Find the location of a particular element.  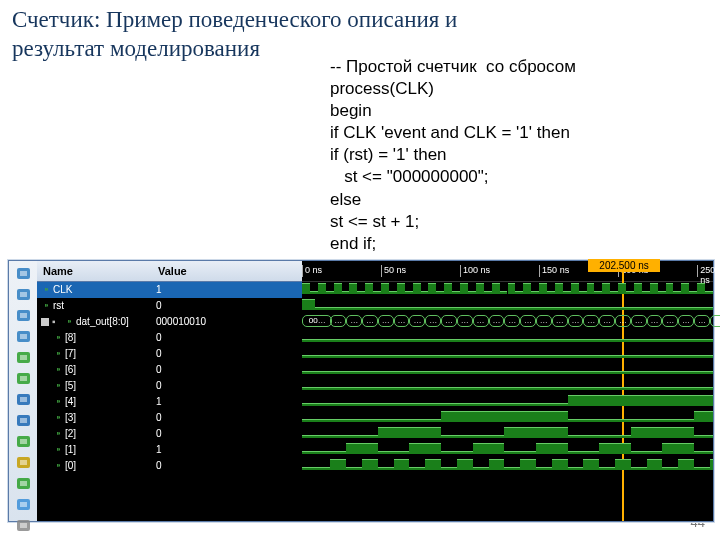

signal-name-label: [1] is located at coordinates (70, 450).